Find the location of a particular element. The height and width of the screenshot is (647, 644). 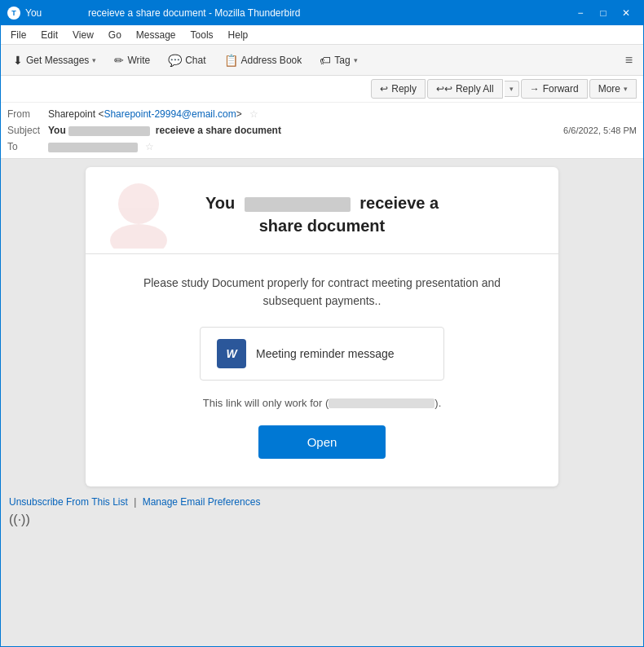

footer-links: Unsubscribe From This List | Manage Emai… is located at coordinates (322, 502).